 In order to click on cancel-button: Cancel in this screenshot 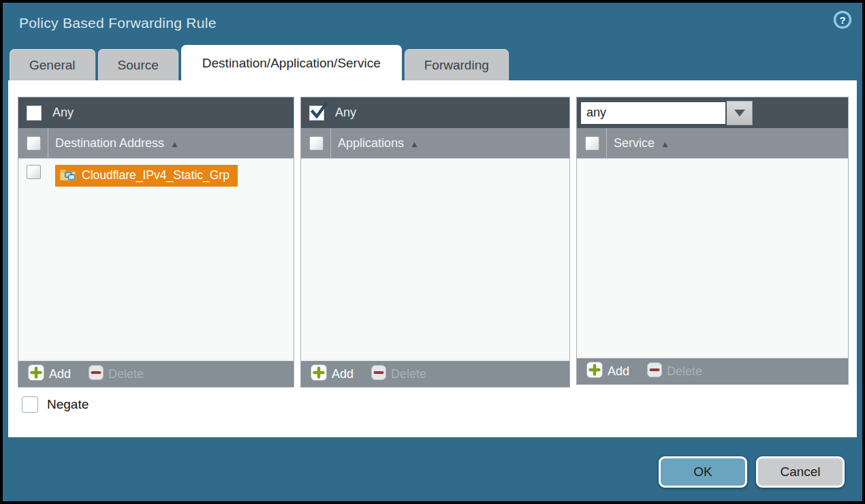, I will do `click(800, 472)`.